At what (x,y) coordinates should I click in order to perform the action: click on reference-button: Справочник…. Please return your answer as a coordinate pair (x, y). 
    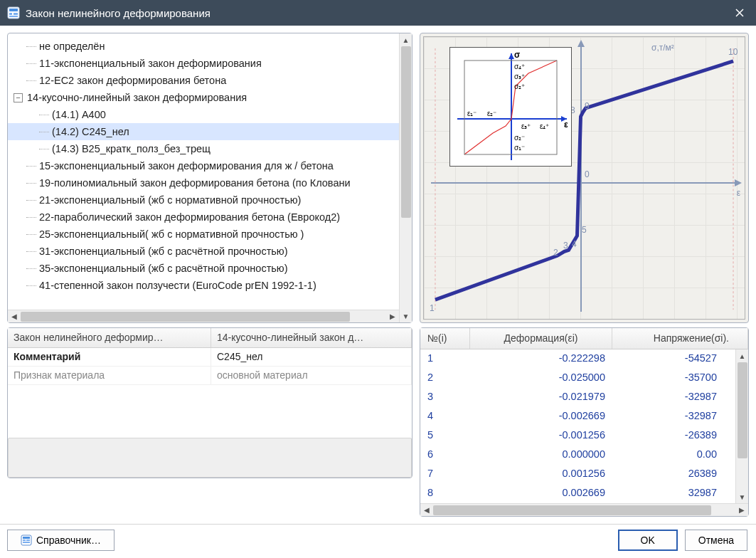
    Looking at the image, I should click on (61, 540).